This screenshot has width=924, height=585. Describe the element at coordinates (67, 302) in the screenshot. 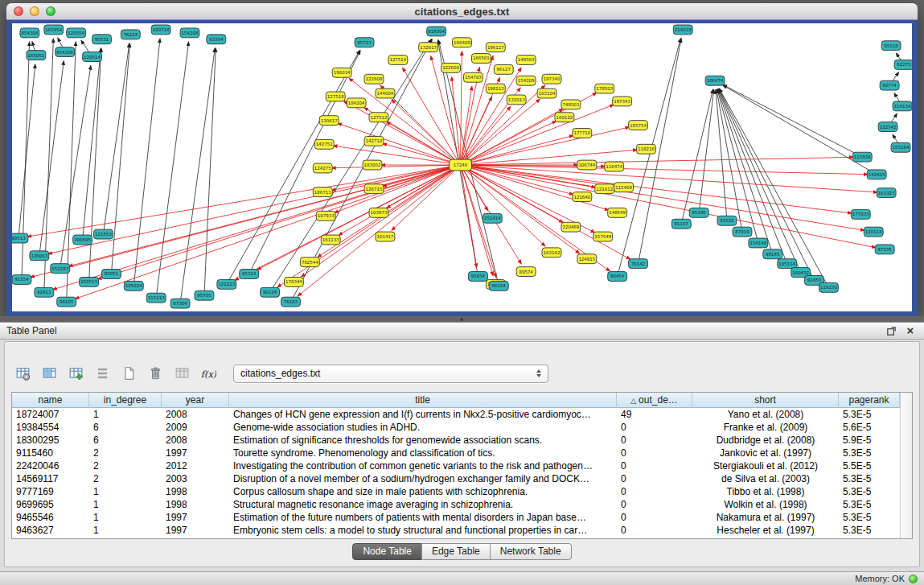

I see `graph-node: 98105` at that location.